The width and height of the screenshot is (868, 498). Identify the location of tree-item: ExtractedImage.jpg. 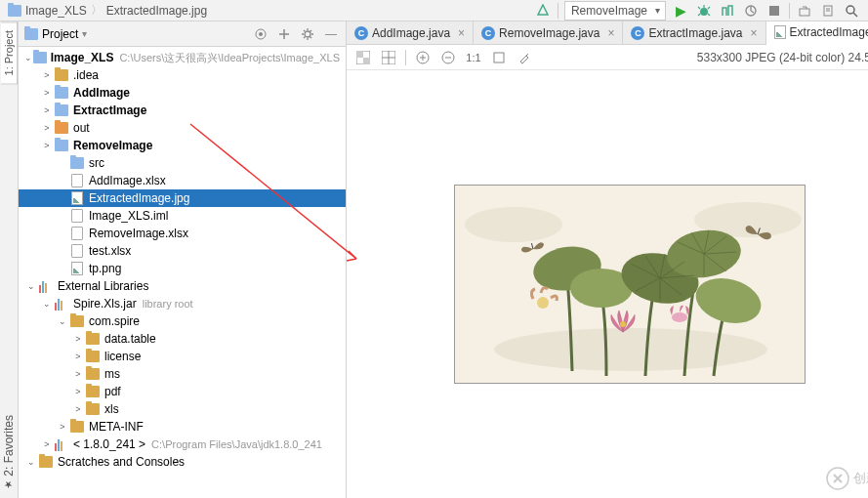
(182, 198).